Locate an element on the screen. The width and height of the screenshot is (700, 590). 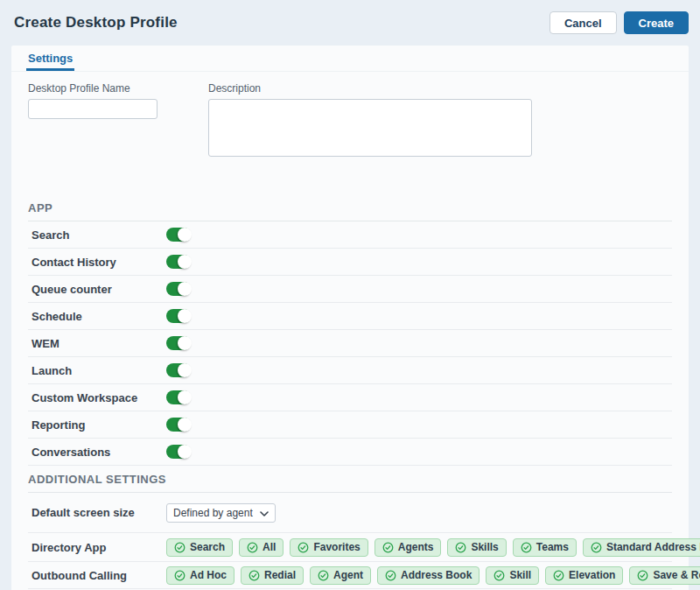
app-toggle-label: Reporting is located at coordinates (99, 425).